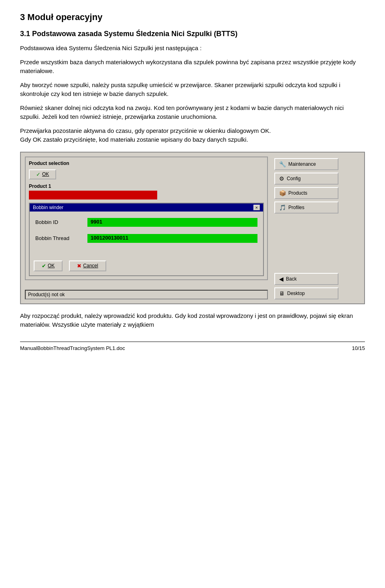 Image resolution: width=385 pixels, height=588 pixels. What do you see at coordinates (359, 348) in the screenshot?
I see `footer-page: 10/15` at bounding box center [359, 348].